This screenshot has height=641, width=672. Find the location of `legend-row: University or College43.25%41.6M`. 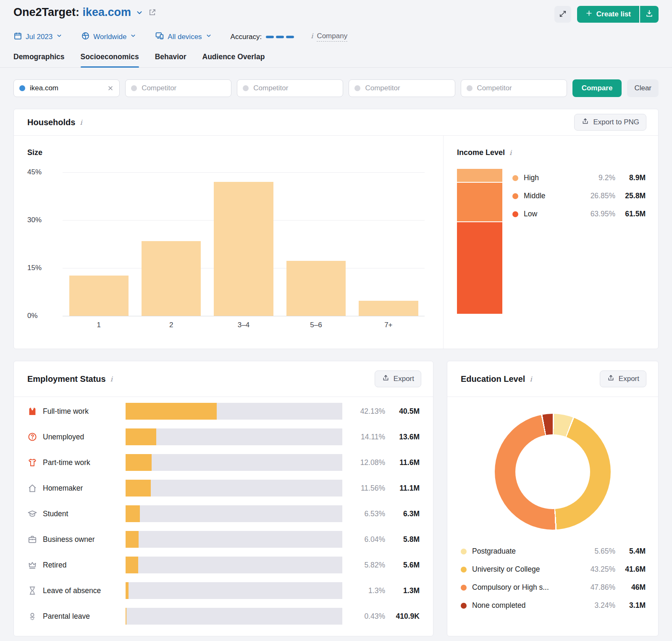

legend-row: University or College43.25%41.6M is located at coordinates (553, 570).